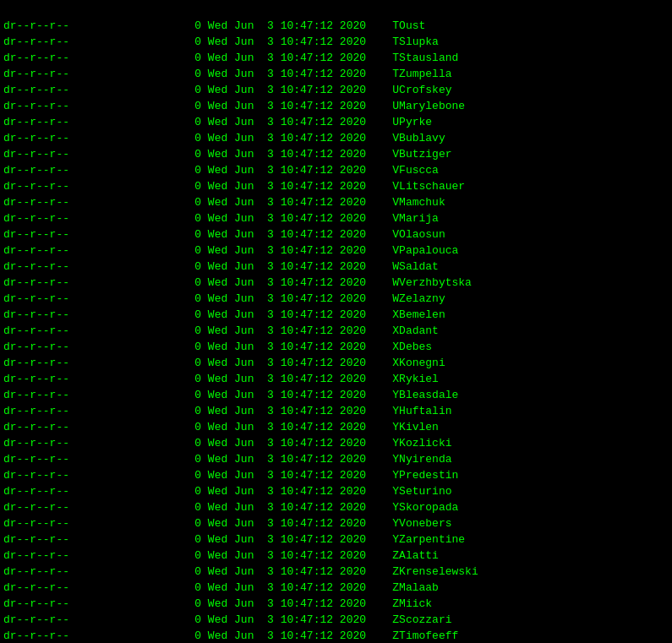 The width and height of the screenshot is (672, 643). Describe the element at coordinates (336, 556) in the screenshot. I see `list-item: dr--r--r-- 0 Wed Jun 3 10:47:12 2020 ZAl…` at that location.